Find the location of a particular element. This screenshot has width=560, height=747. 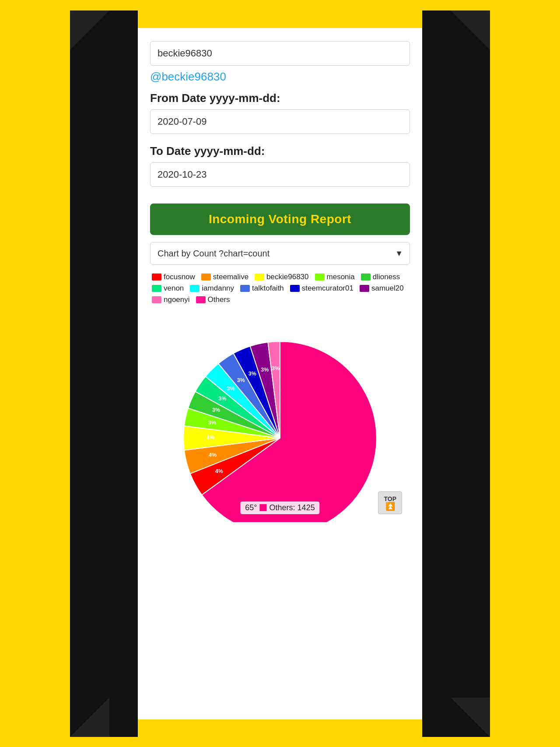

corner-bottom-right is located at coordinates (470, 717).